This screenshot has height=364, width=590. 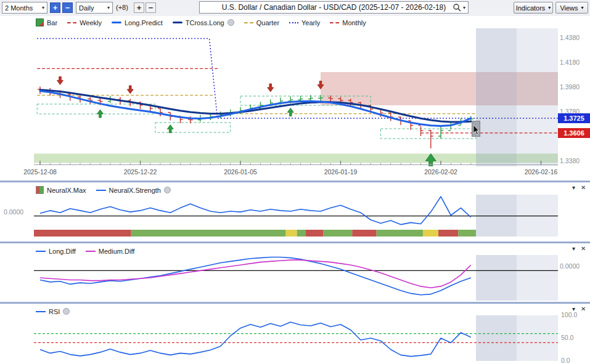 What do you see at coordinates (334, 7) in the screenshot?
I see `symbol-title: U.S. Dollar / Canadian Dollar - USD/CAD …` at bounding box center [334, 7].